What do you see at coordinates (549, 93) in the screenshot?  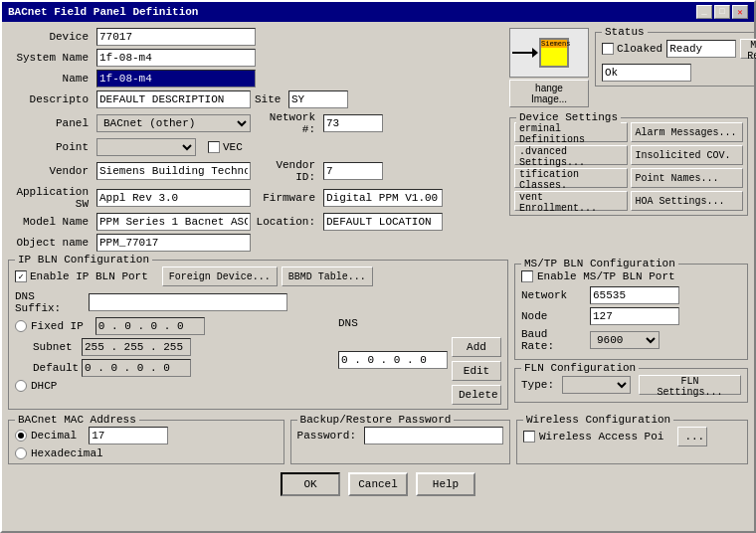 I see `change-image-button: hange Image...` at bounding box center [549, 93].